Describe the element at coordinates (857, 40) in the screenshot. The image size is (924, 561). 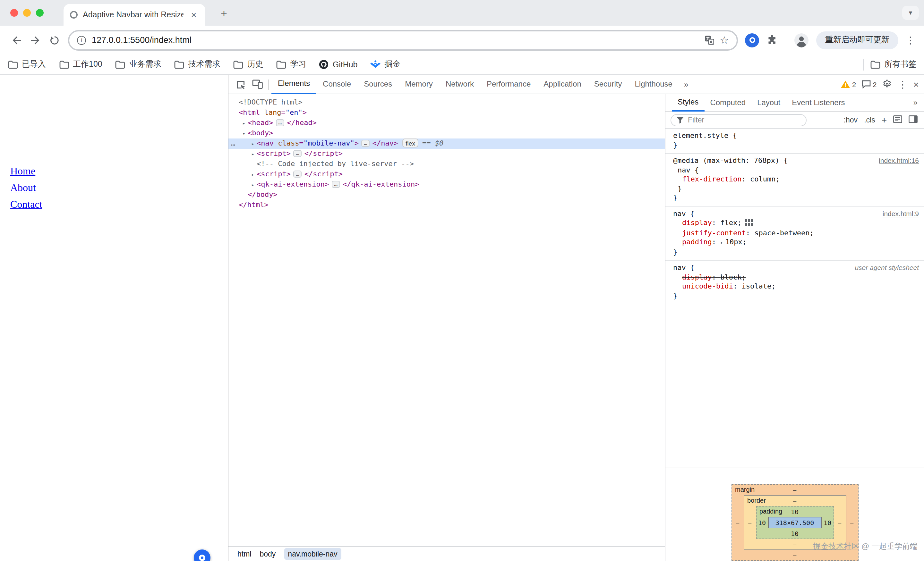
I see `relaunch-to-update-button: 重新启动即可更新` at that location.